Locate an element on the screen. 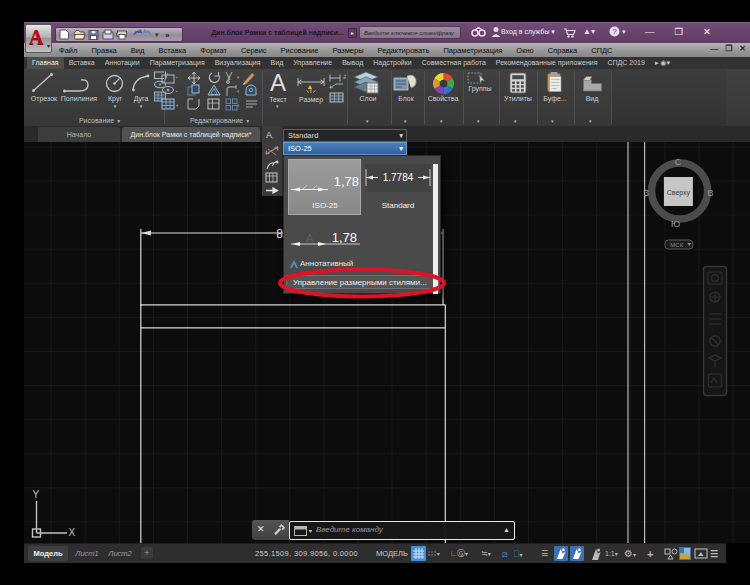 The height and width of the screenshot is (585, 750). svg-text: 1.7784 is located at coordinates (398, 178).